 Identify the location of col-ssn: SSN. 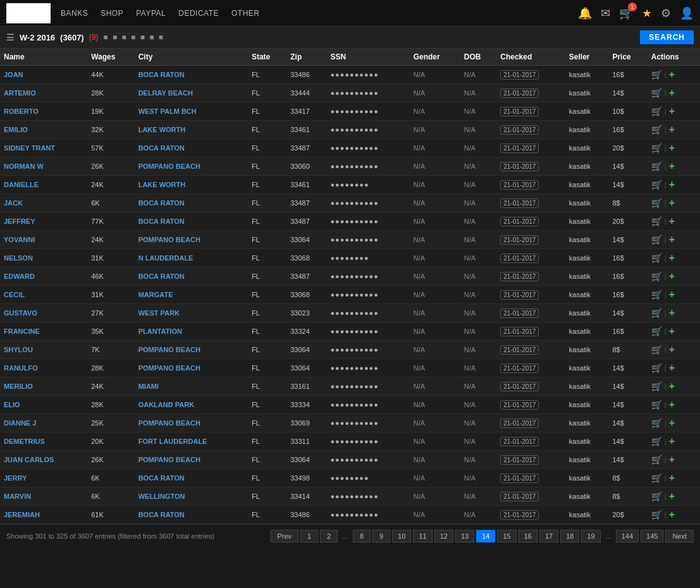
(368, 57).